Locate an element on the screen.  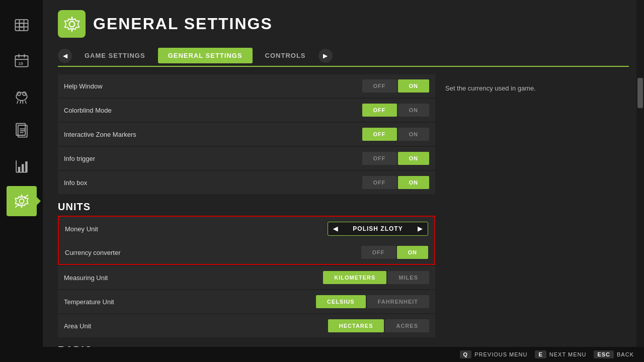
setting-row-measuring-unit: Measuring Unit KILOMETERS MILES is located at coordinates (247, 278).